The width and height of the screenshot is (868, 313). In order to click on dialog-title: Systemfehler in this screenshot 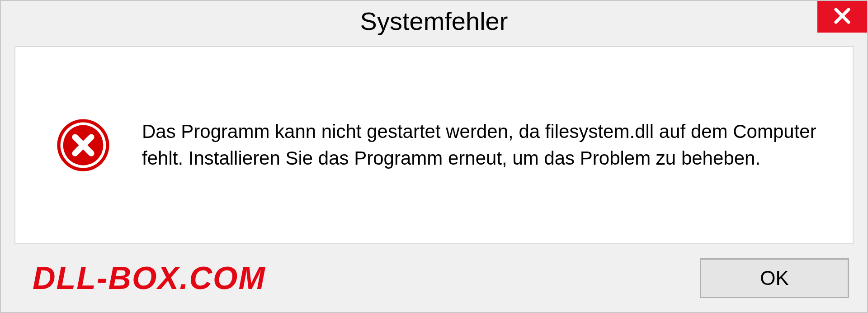, I will do `click(434, 21)`.